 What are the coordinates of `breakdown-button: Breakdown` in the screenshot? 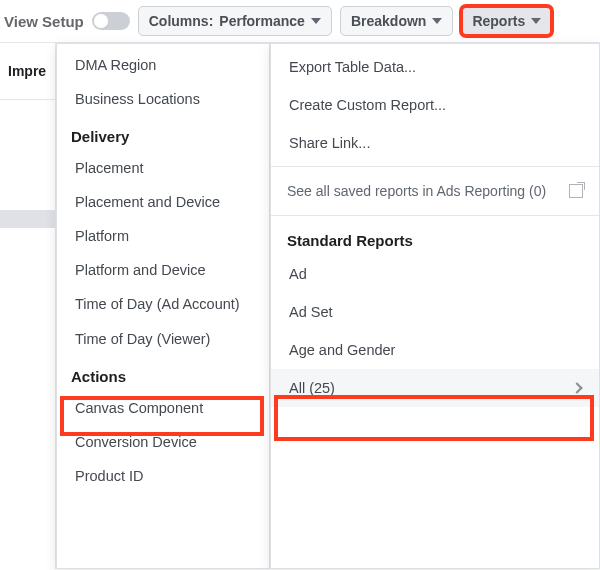 It's located at (396, 21).